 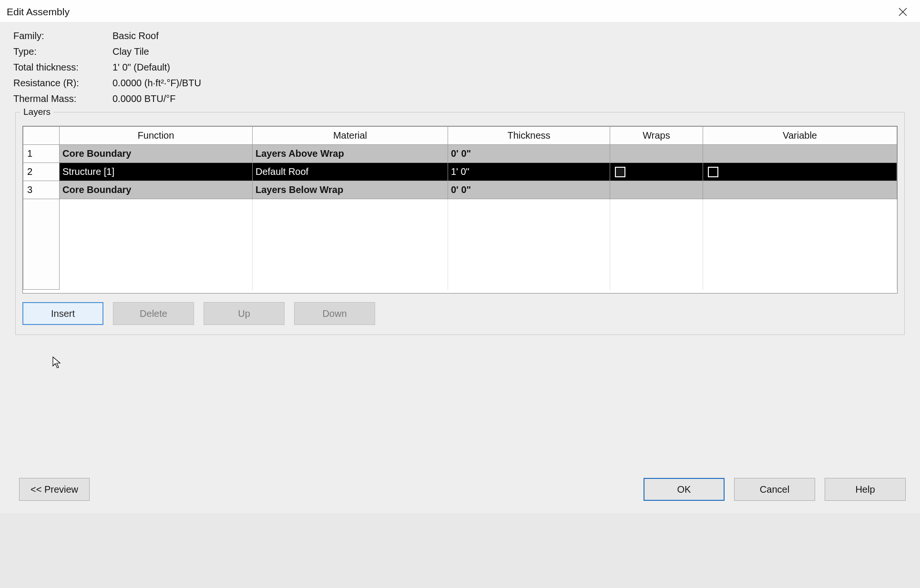 What do you see at coordinates (460, 244) in the screenshot?
I see `table-empty-area` at bounding box center [460, 244].